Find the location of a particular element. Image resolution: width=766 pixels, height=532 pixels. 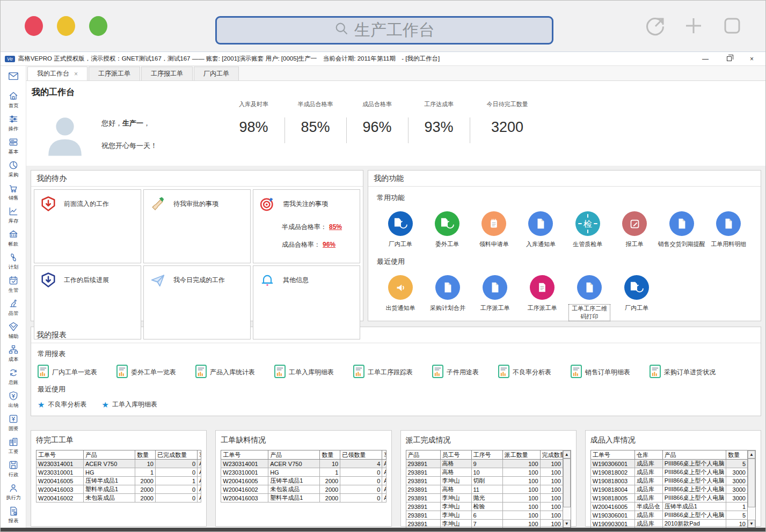

table-row: W190818005成品库PIII866桌上型个人电脑3000 is located at coordinates (669, 498).